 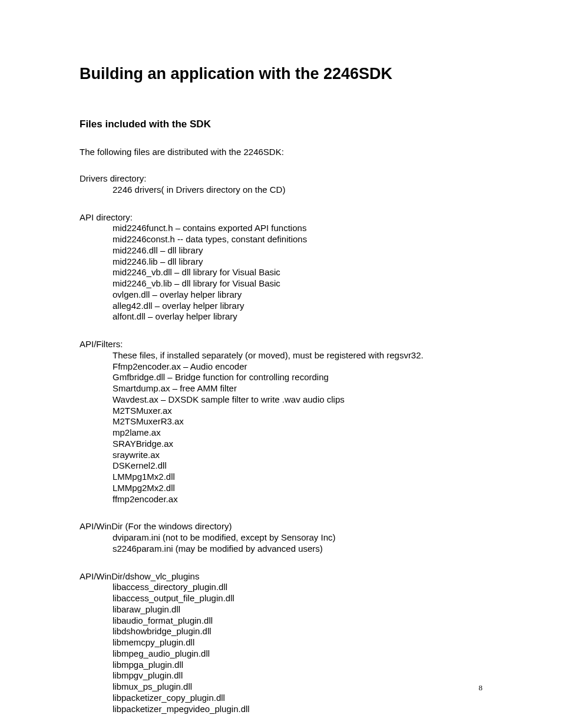 What do you see at coordinates (281, 218) in the screenshot?
I see `section-head: API directory:` at bounding box center [281, 218].